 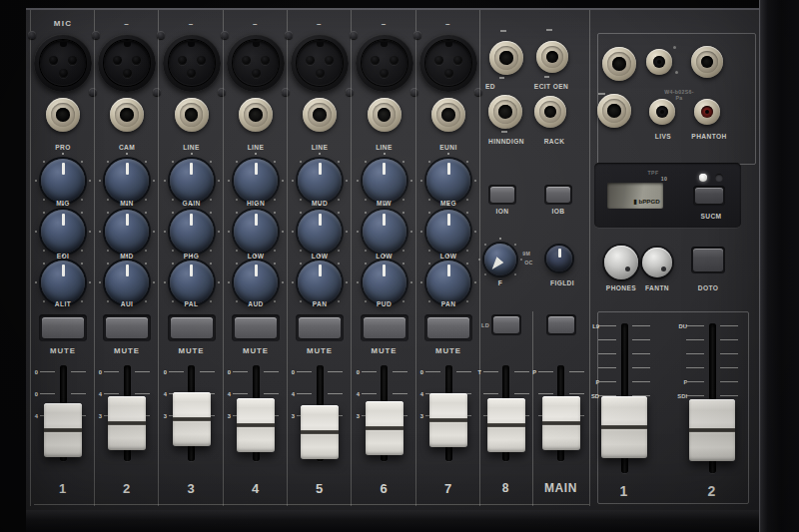 I want to click on pan-knob-f, so click(x=500, y=260).